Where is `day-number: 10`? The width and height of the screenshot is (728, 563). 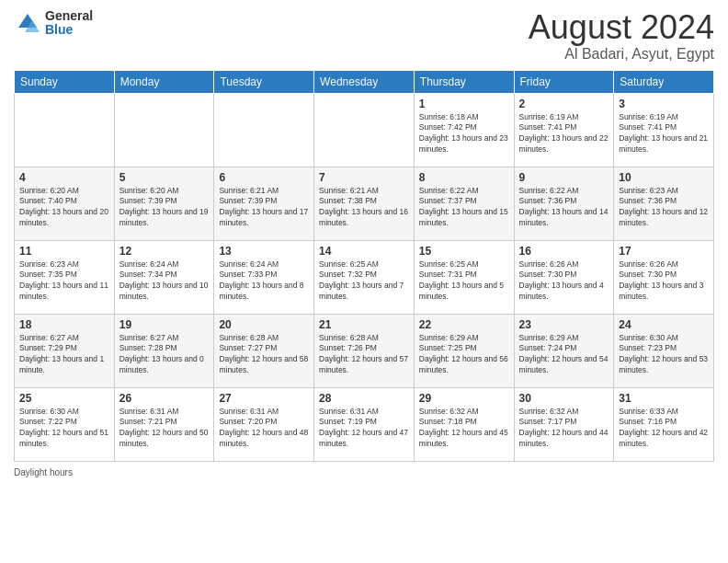 day-number: 10 is located at coordinates (664, 178).